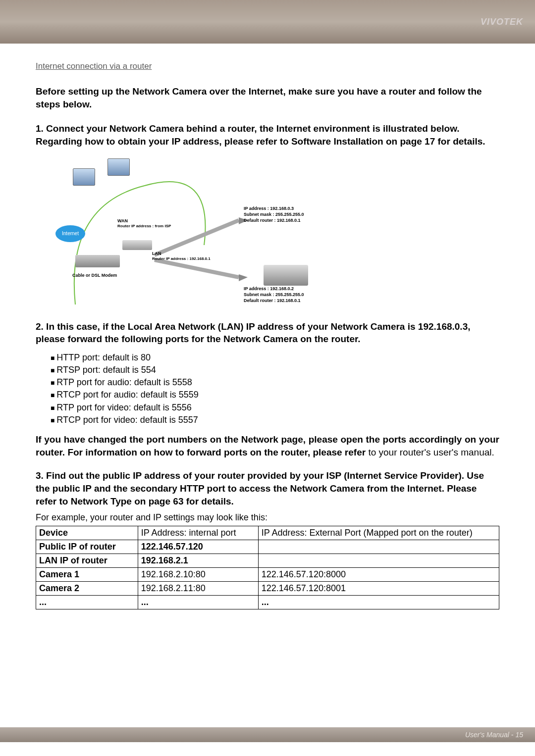 The image size is (535, 756). I want to click on table-row: Camera 2 192.168.2.11:80 122.146.57.120:…, so click(268, 589).